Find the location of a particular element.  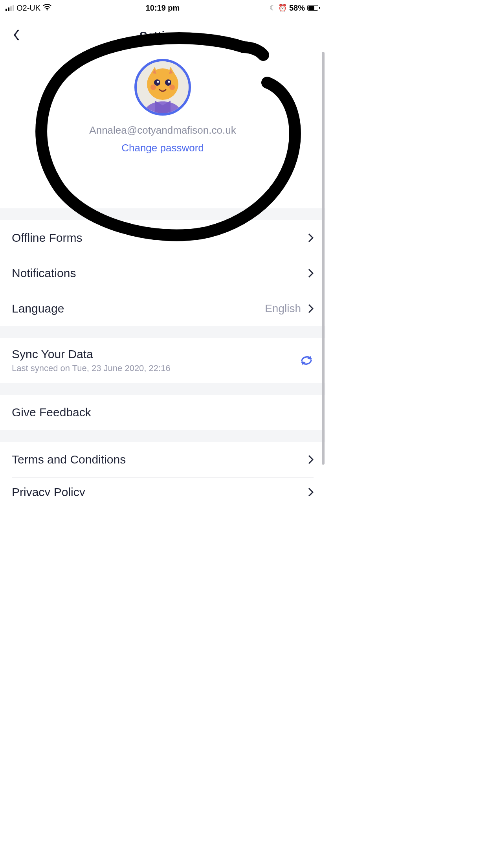

chevron-left-icon is located at coordinates (17, 36).